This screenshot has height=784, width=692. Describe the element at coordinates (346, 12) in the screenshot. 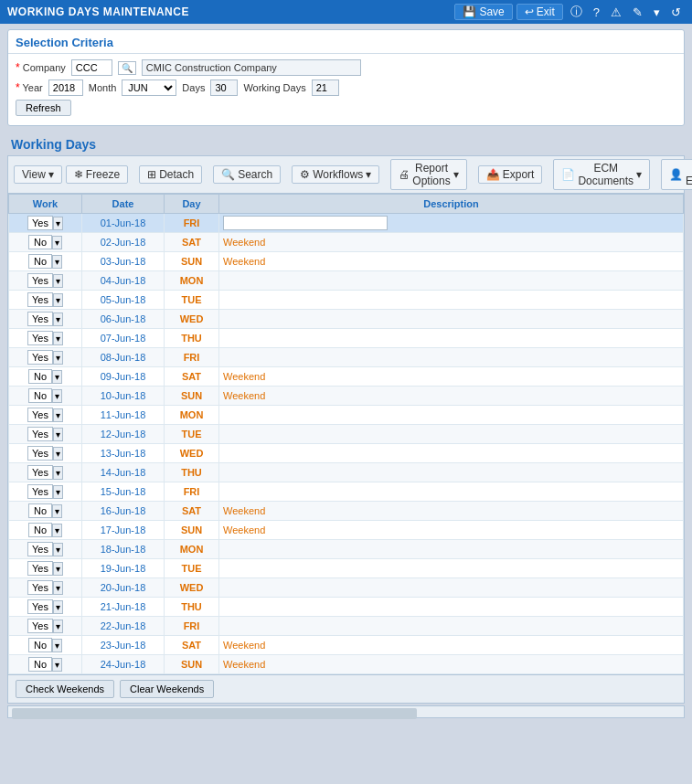

I see `title-bar: WORKING DAYS MAINTENANCE 💾 Save ↩ Exit ⓘ…` at that location.